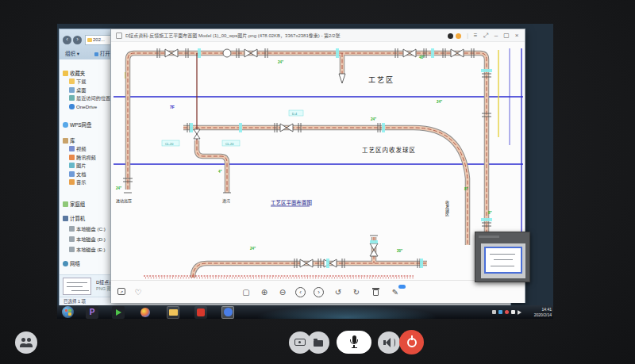 The height and width of the screenshot is (364, 635). Describe the element at coordinates (221, 171) in the screenshot. I see `svg-text: 4"` at that location.